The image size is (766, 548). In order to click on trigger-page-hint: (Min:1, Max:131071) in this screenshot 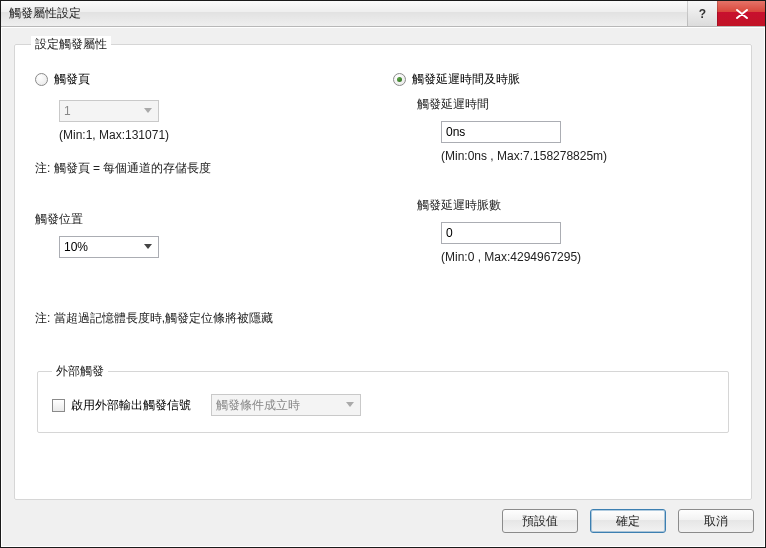, I will do `click(216, 135)`.